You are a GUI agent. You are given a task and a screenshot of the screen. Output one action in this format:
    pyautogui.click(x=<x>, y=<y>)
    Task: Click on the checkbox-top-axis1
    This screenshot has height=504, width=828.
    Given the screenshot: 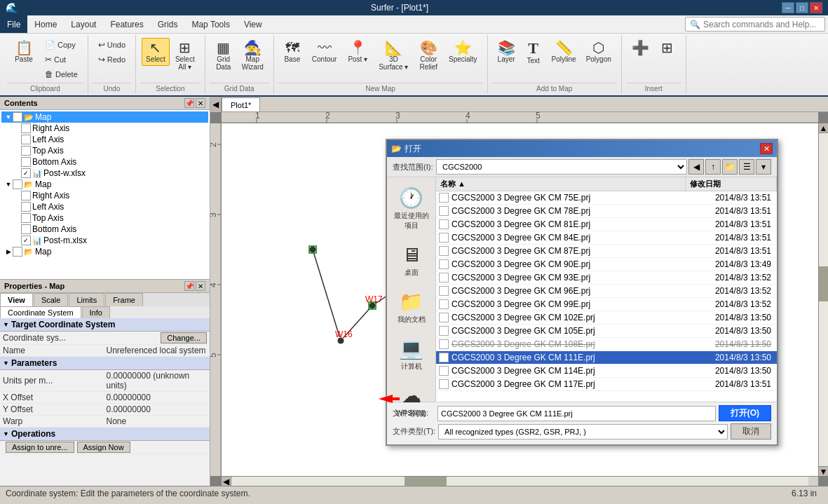 What is the action you would take?
    pyautogui.click(x=26, y=151)
    